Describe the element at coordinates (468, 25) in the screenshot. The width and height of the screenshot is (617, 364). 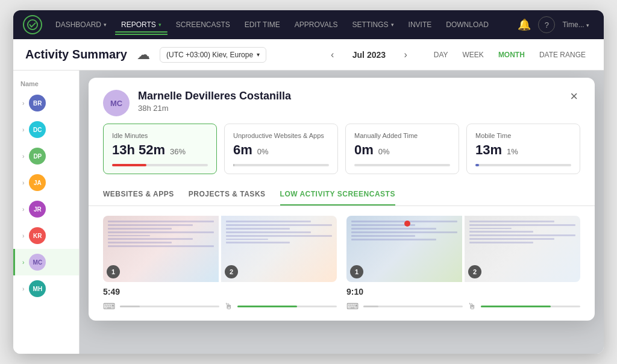
I see `nav-download: DOWNLOAD` at that location.